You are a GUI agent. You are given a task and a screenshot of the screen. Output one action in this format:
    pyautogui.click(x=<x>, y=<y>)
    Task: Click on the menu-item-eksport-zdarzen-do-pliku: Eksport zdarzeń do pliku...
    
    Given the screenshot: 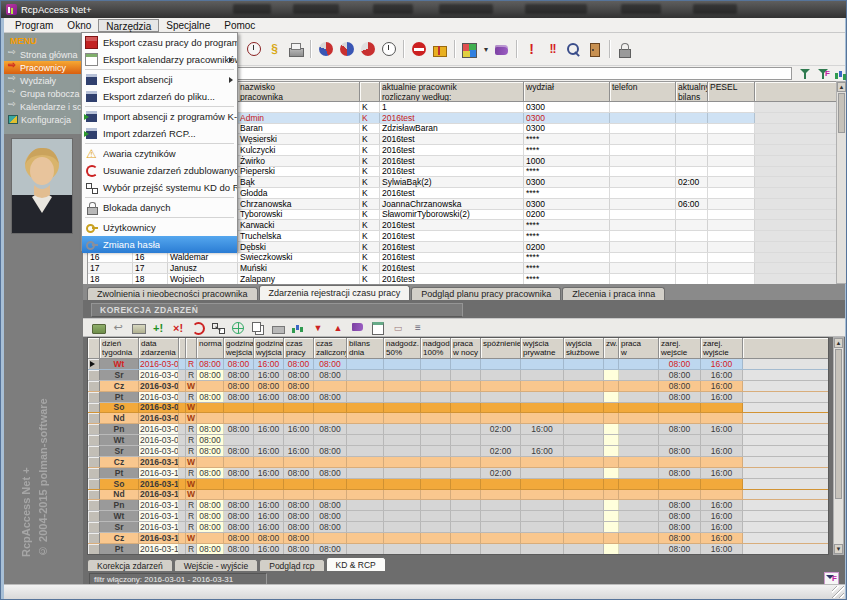 What is the action you would take?
    pyautogui.click(x=160, y=96)
    